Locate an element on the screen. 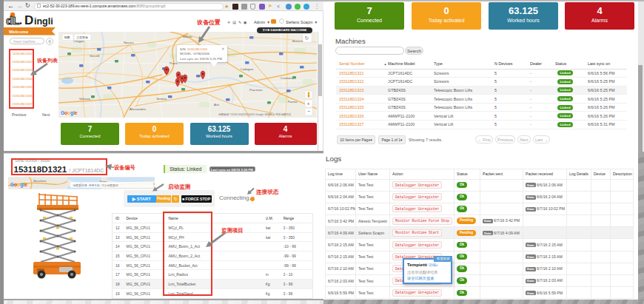 The height and width of the screenshot is (304, 644). svg-text: Milano is located at coordinates (188, 37).